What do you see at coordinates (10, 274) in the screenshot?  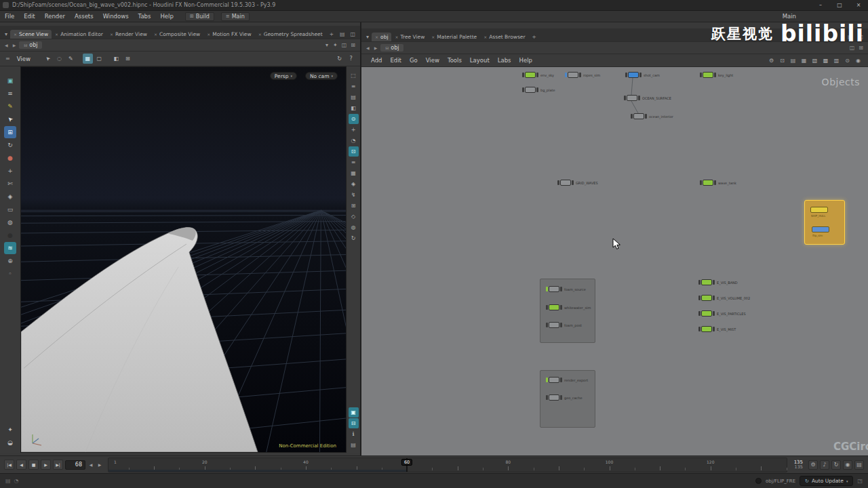 I see `point-tool-icon: ◦` at bounding box center [10, 274].